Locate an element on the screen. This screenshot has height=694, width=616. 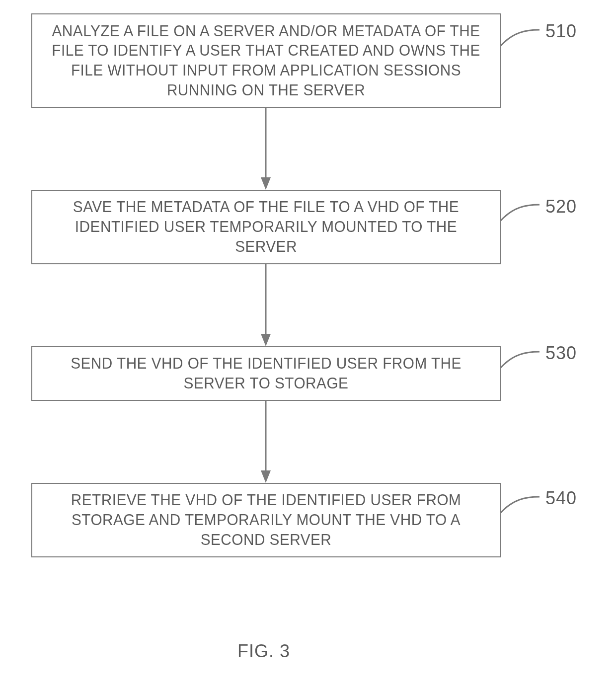
ref-label-510: 510 is located at coordinates (561, 31).